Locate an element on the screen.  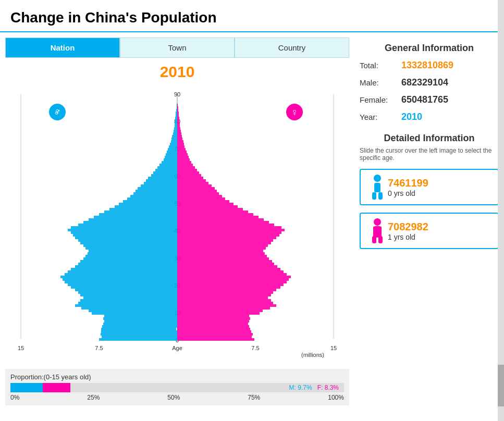
male-card-info: 7461199 0 yrs old is located at coordinates (408, 188).